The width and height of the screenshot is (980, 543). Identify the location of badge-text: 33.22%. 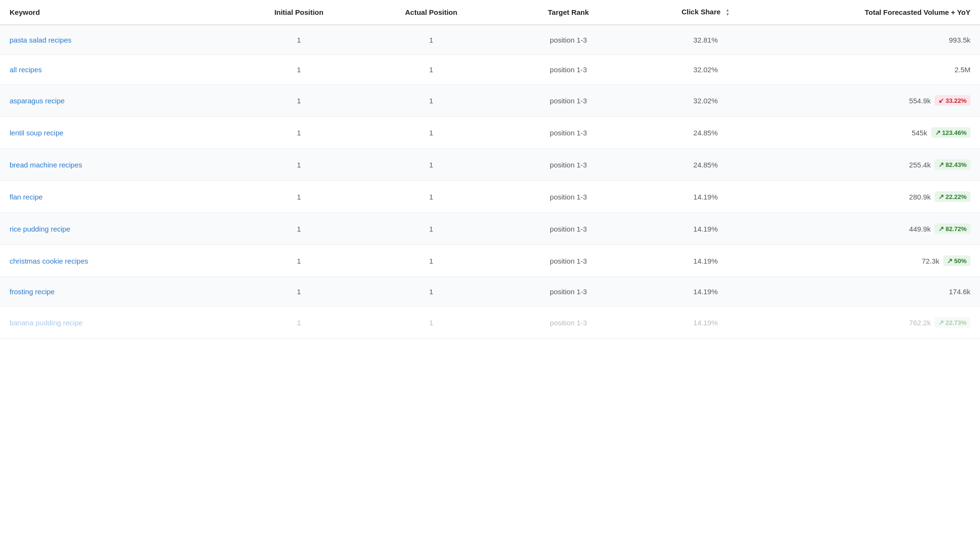
(956, 100).